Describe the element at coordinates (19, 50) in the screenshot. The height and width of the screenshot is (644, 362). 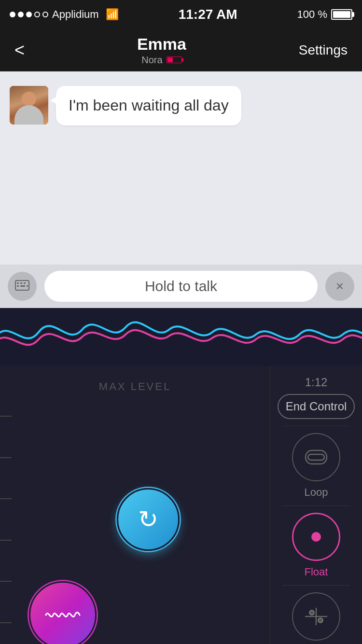
I see `back-button: <` at that location.